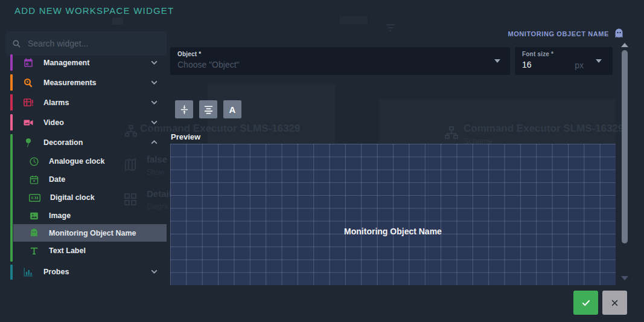 This screenshot has width=644, height=322. What do you see at coordinates (91, 122) in the screenshot?
I see `sidebar-item-video: Video` at bounding box center [91, 122].